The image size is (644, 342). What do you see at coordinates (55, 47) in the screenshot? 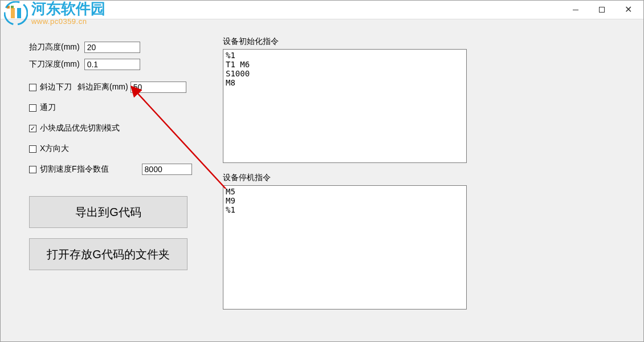
I see `lift-height-label: 抬刀高度(mm)` at bounding box center [55, 47].